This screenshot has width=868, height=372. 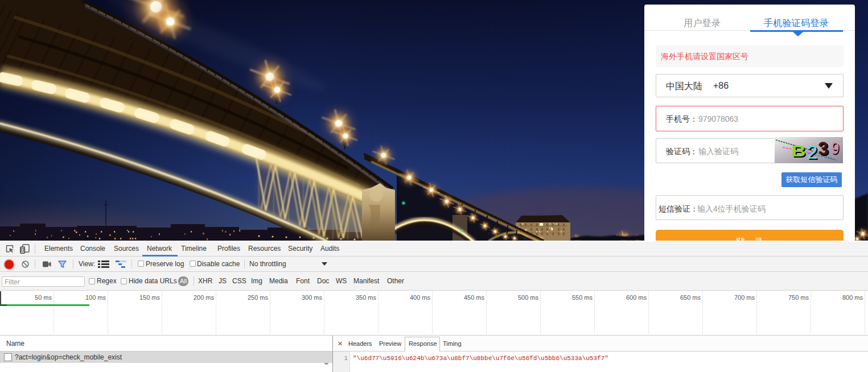 What do you see at coordinates (835, 148) in the screenshot?
I see `svg-text: 9` at bounding box center [835, 148].